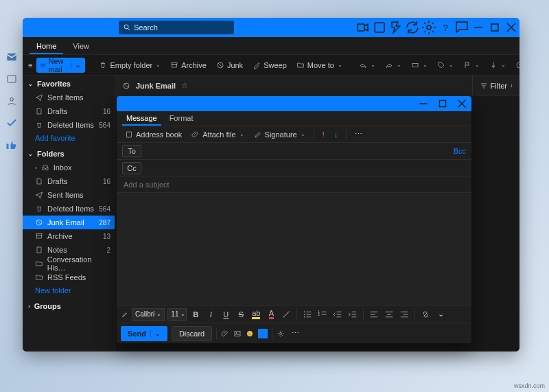  I want to click on sidebar-item-deleted-f: Deleted Items564, so click(69, 209).